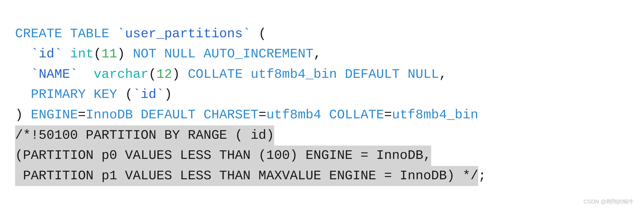 The height and width of the screenshot is (210, 644). I want to click on code-line-7: (PARTITION p0 VALUES LESS THAN (100) ENG…, so click(322, 156).